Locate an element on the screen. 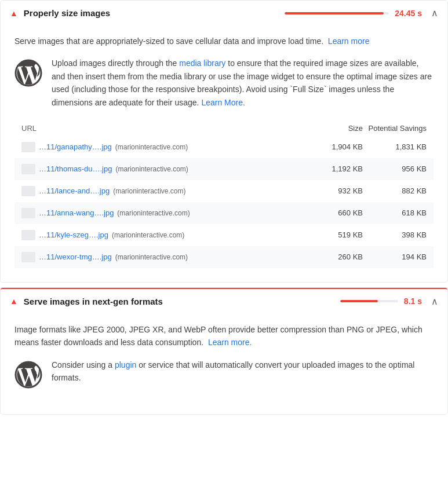 The image size is (448, 483). description-2: Image formats like JPEG 2000, JPEG XR, a… is located at coordinates (224, 336).